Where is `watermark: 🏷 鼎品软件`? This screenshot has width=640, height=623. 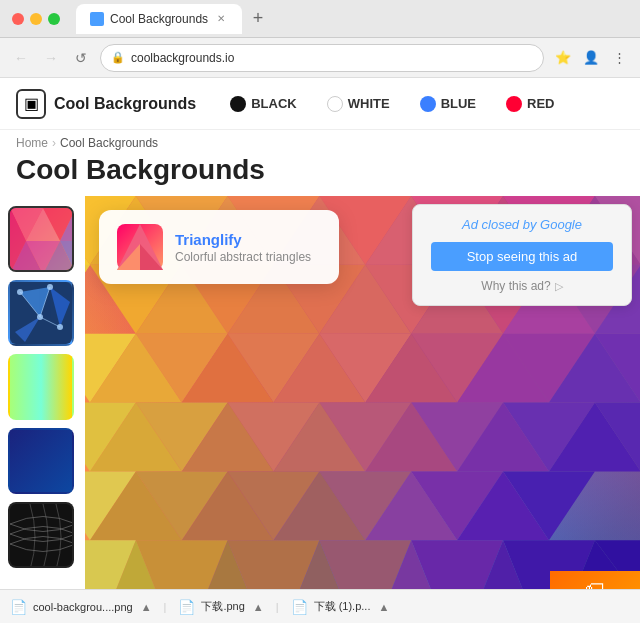
watermark: 🏷 鼎品软件 is located at coordinates (595, 580).